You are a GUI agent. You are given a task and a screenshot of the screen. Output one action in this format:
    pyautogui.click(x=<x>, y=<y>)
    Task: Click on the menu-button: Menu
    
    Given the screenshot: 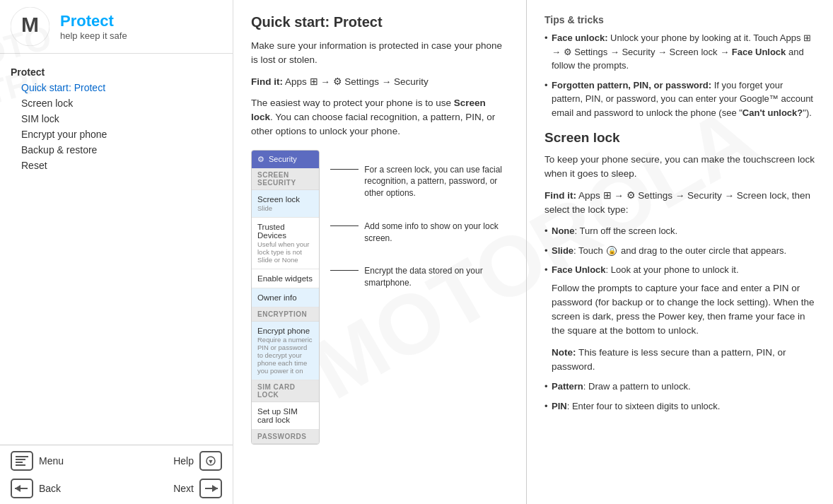 What is the action you would take?
    pyautogui.click(x=62, y=461)
    